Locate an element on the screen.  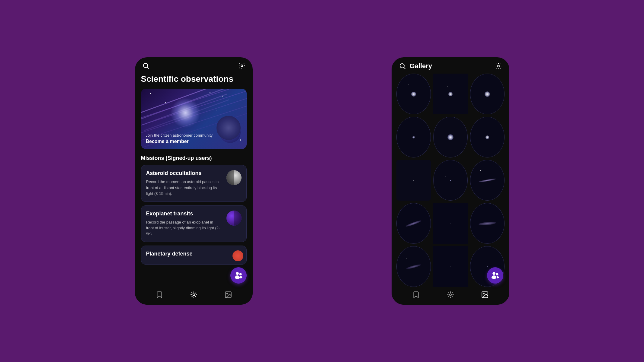
hero-arrow: › is located at coordinates (241, 139).